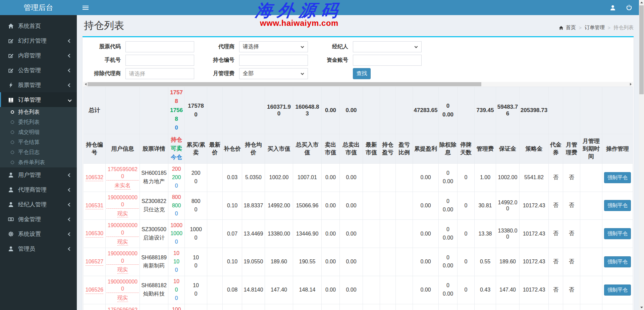 This screenshot has height=310, width=644. What do you see at coordinates (641, 307) in the screenshot?
I see `scroll-down-arrow-icon` at bounding box center [641, 307].